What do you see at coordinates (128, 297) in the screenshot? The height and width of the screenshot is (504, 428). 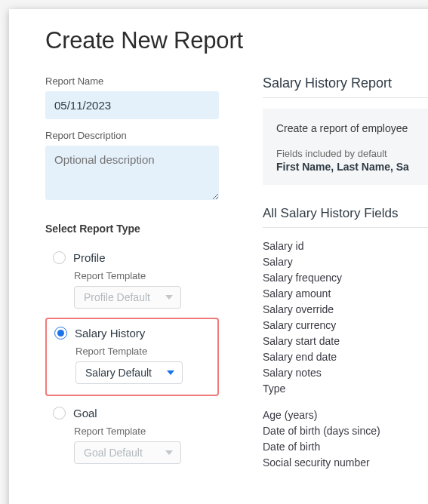 I see `template-select-profile: Profile Default` at bounding box center [128, 297].